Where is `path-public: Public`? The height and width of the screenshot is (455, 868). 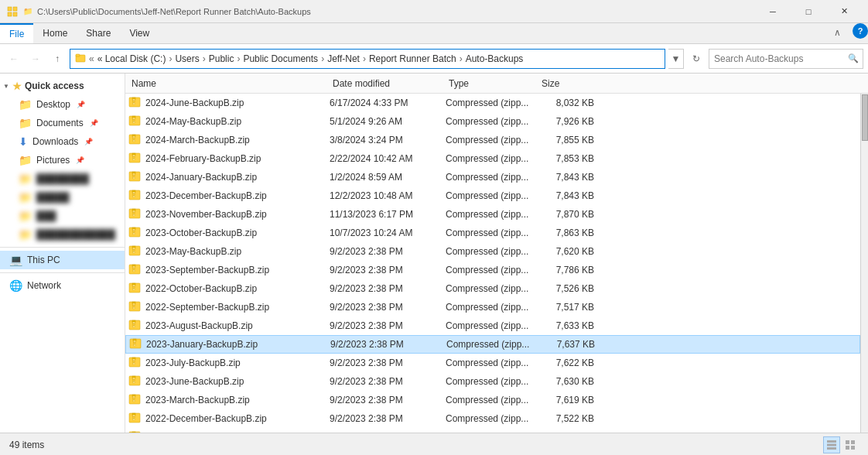
path-public: Public is located at coordinates (221, 59).